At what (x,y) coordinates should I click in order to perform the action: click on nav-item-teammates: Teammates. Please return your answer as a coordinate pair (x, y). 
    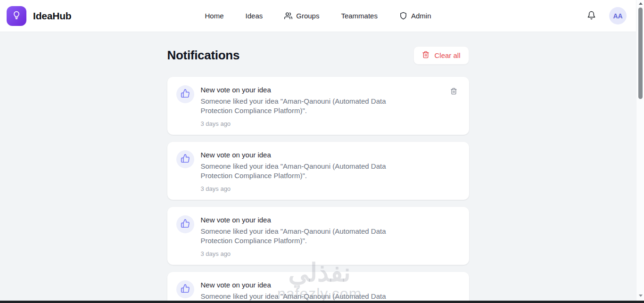
    Looking at the image, I should click on (359, 16).